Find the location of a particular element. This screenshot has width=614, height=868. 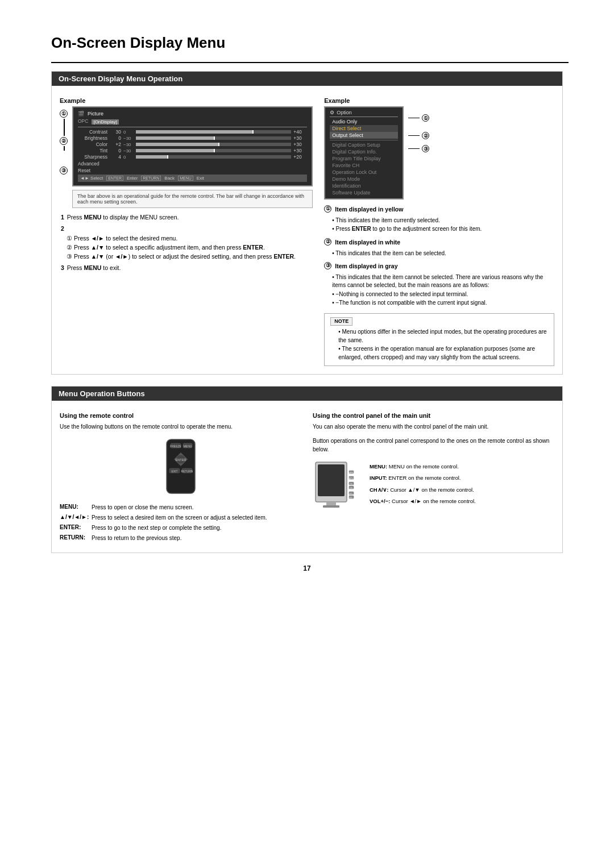

svg-text: INPUT is located at coordinates (351, 479).